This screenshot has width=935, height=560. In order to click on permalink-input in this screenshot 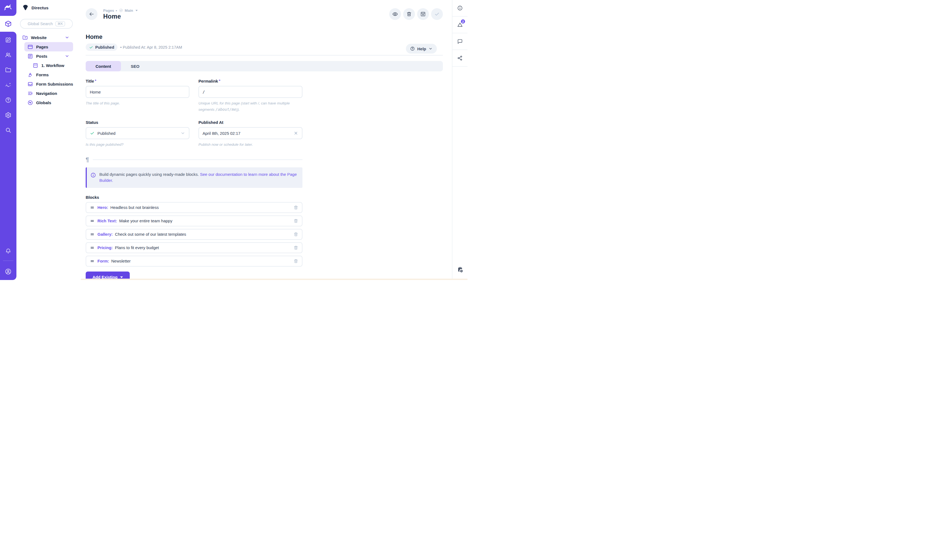, I will do `click(250, 92)`.